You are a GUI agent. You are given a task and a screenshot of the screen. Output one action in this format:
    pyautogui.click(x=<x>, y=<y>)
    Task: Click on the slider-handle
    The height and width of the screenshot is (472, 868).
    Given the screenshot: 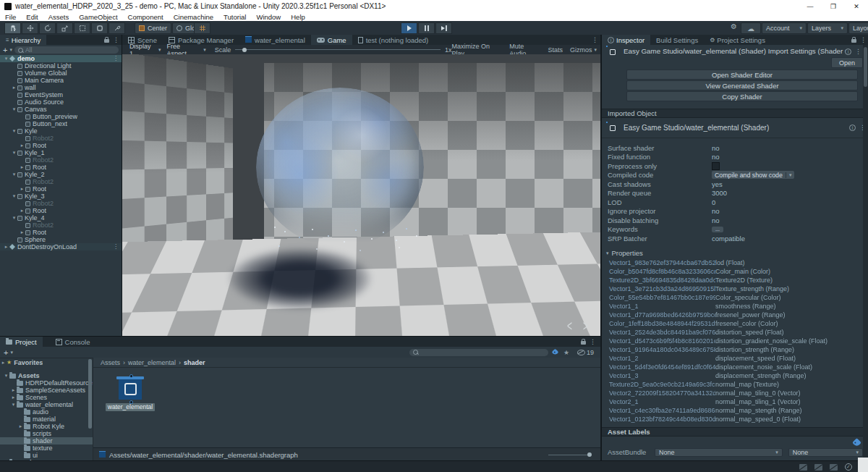 What is the action you would take?
    pyautogui.click(x=590, y=455)
    